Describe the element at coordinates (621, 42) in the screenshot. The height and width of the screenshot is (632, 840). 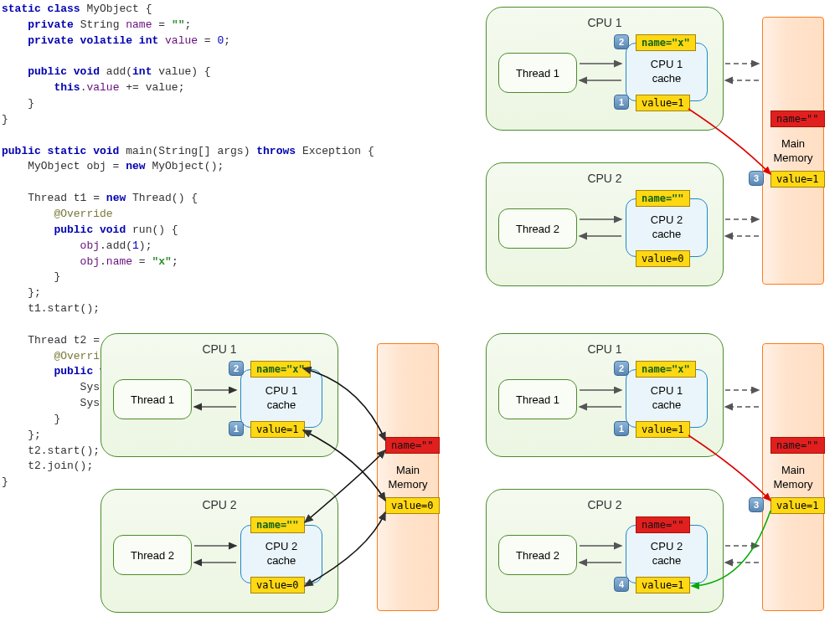
I see `step-2: 2` at that location.